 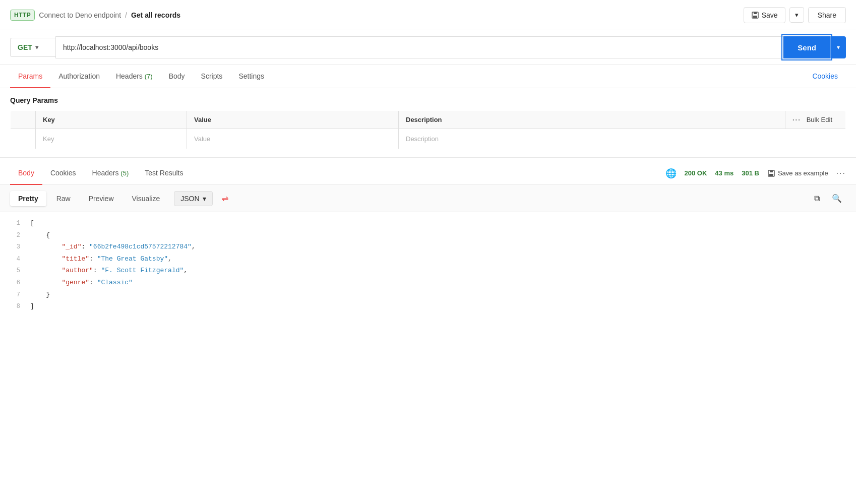 I want to click on response-tab-headers-label: Headers (5), so click(x=111, y=173).